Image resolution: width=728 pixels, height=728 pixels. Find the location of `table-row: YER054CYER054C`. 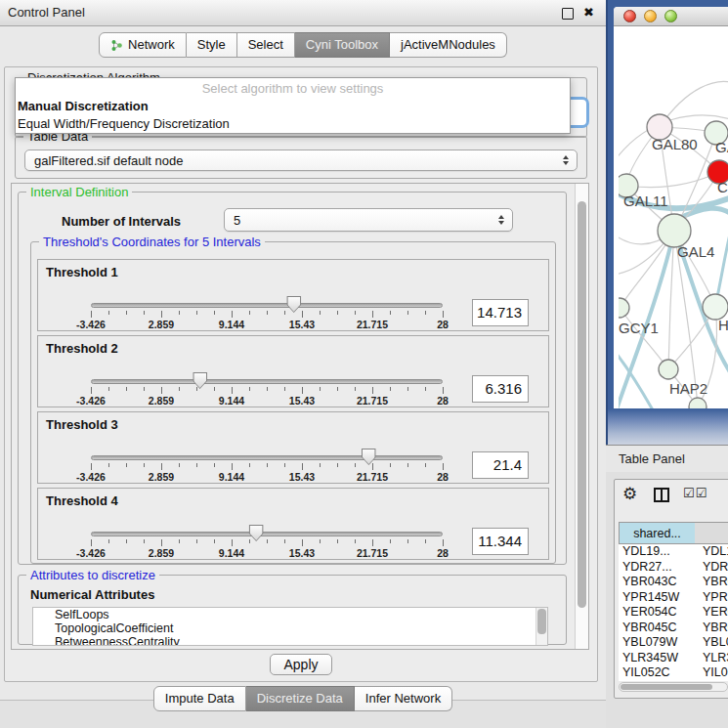

table-row: YER054CYER054C is located at coordinates (673, 613).